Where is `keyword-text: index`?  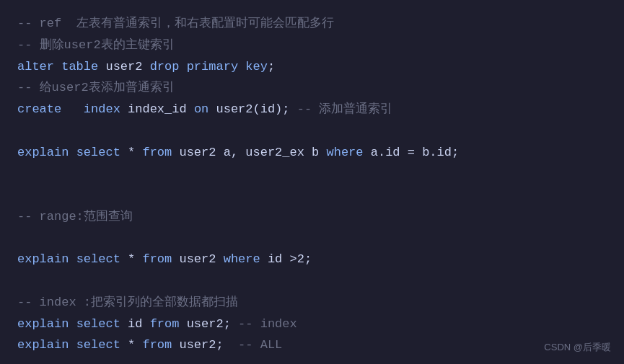 keyword-text: index is located at coordinates (102, 110).